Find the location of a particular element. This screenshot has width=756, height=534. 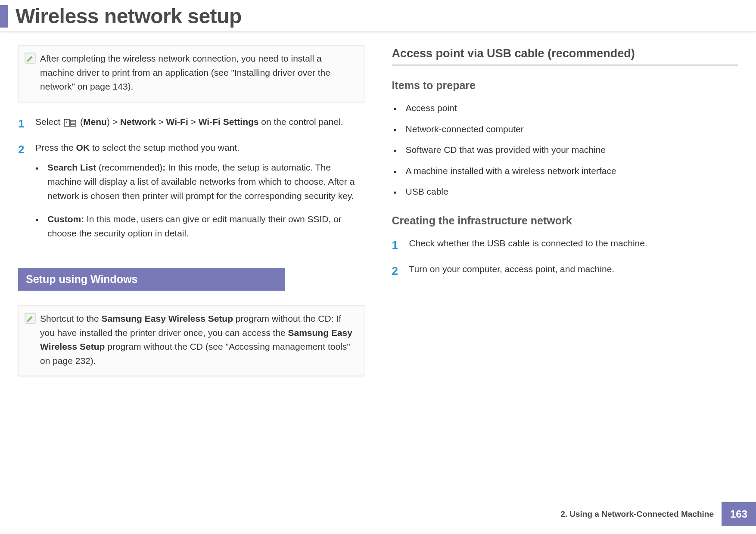

bold: Search List is located at coordinates (72, 167).